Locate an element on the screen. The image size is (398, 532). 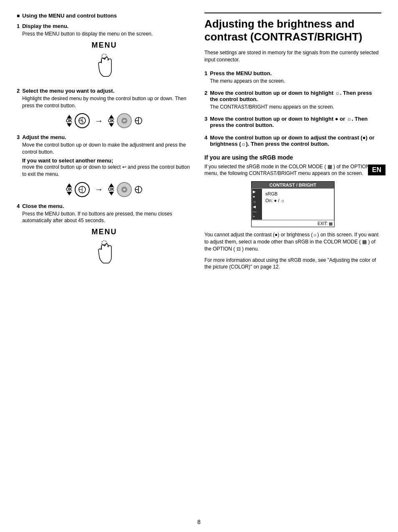
arrow-up-icon is located at coordinates (69, 117).